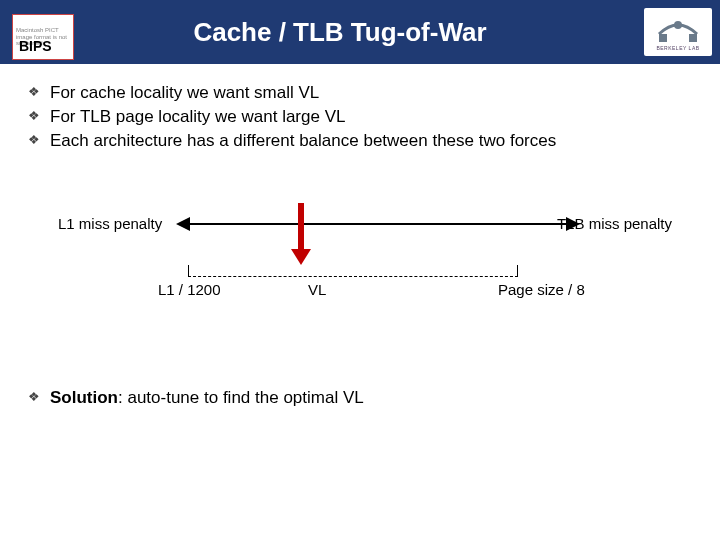 This screenshot has width=720, height=540. What do you see at coordinates (360, 118) in the screenshot?
I see `bullet-list: For cache locality we want small VL For …` at bounding box center [360, 118].